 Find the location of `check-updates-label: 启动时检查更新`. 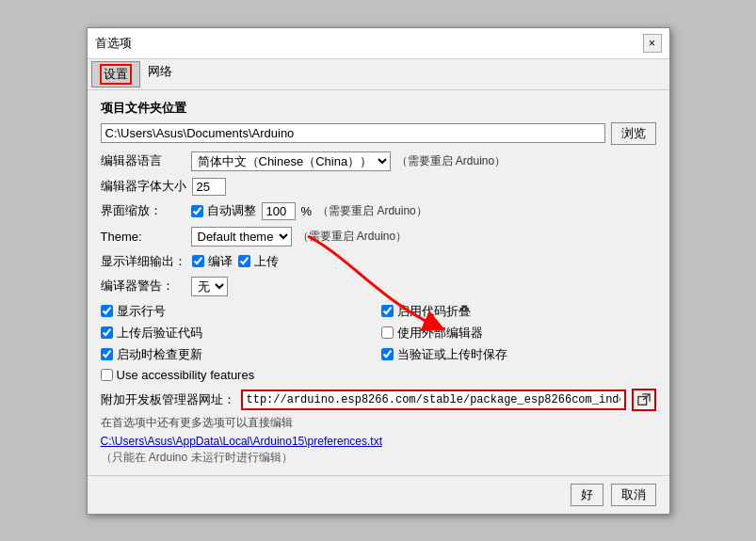

check-updates-label: 启动时检查更新 is located at coordinates (238, 355).